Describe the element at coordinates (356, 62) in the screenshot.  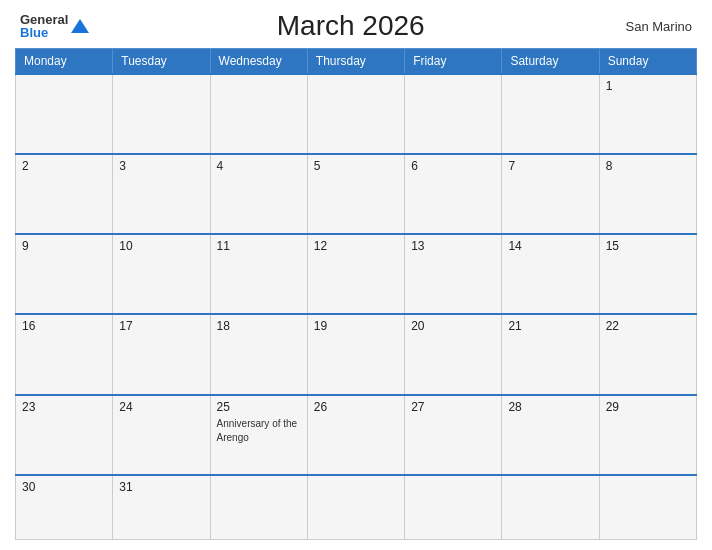
I see `calendar-header-row: MondayTuesdayWednesdayThursdayFridaySatu…` at that location.